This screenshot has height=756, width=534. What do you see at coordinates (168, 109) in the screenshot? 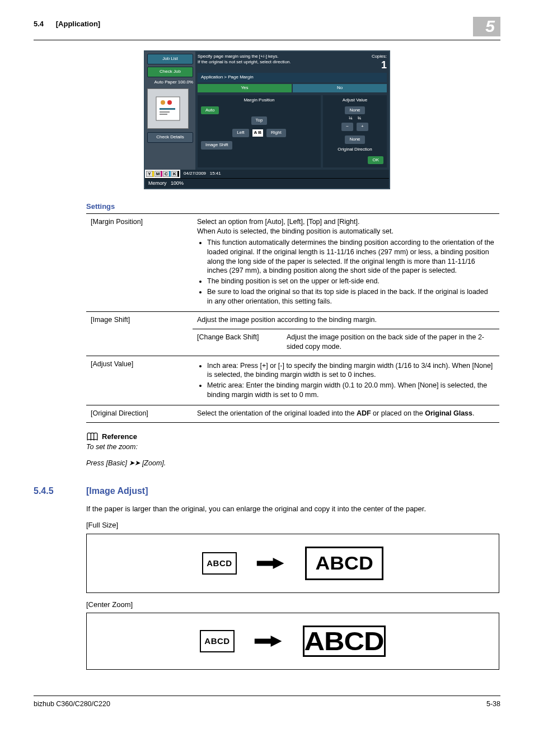
I see `preview-icon` at bounding box center [168, 109].